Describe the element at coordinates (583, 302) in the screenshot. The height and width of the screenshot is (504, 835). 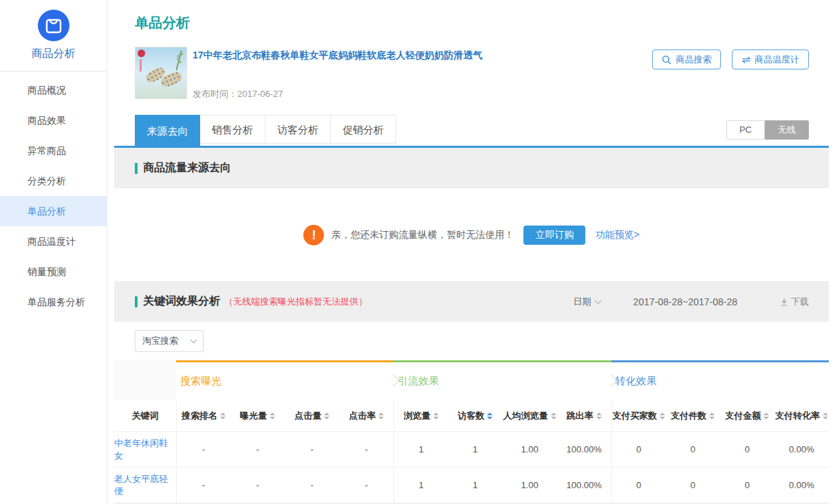
I see `date-dropdown-label: 日期` at that location.